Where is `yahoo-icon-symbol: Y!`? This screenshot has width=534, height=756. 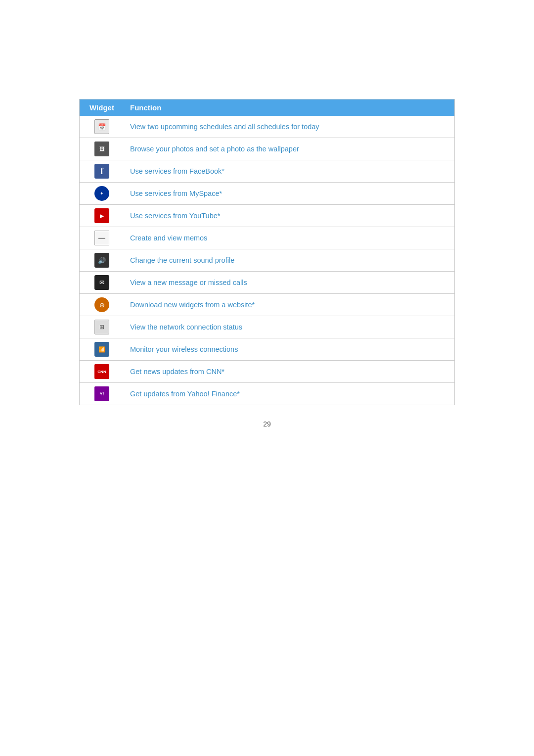 yahoo-icon-symbol: Y! is located at coordinates (102, 394).